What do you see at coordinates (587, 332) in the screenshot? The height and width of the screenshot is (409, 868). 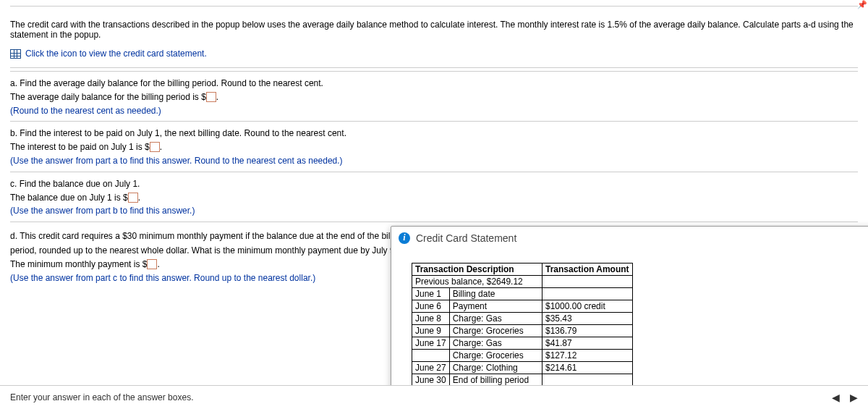 I see `row-amt: $136.79` at bounding box center [587, 332].